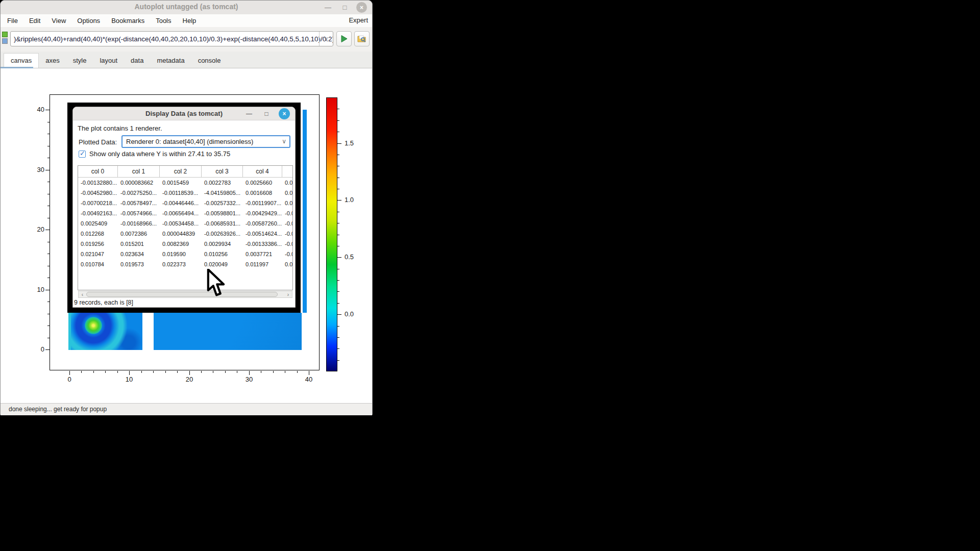  I want to click on table-row: -0.00492163...-0.00574966...-0.00656494.…, so click(185, 213).